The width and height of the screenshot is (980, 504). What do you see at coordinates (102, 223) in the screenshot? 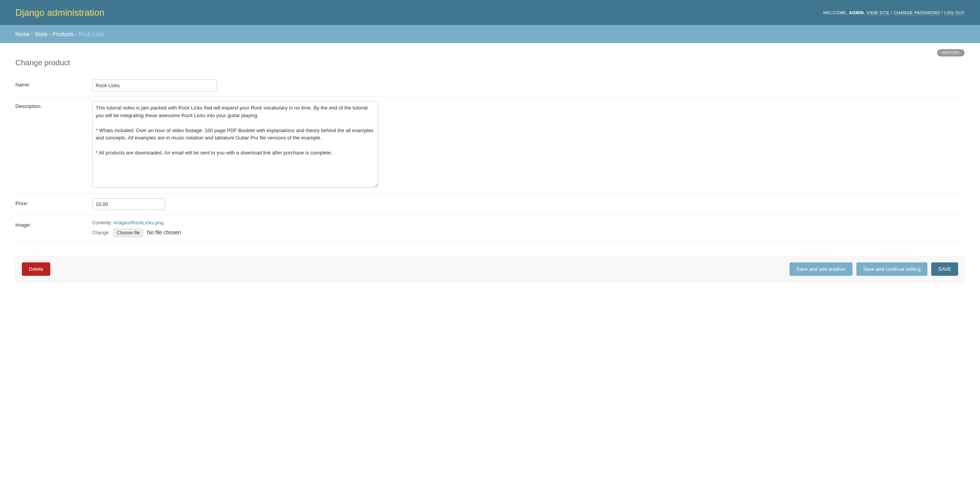
I see `image-currently-label: Currently:` at bounding box center [102, 223].